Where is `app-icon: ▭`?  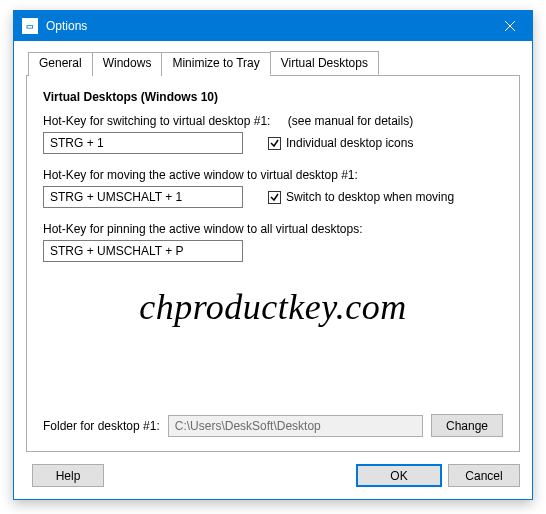 app-icon: ▭ is located at coordinates (30, 26).